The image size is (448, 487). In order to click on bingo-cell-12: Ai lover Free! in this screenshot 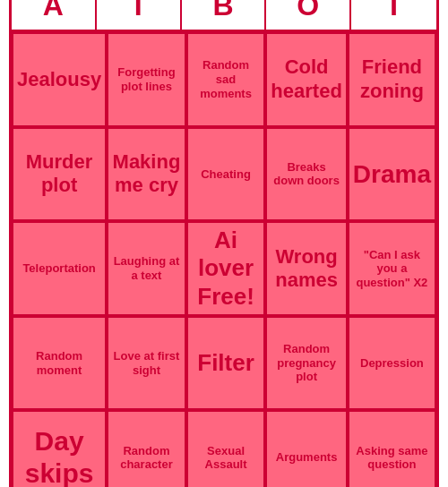, I will do `click(226, 269)`.